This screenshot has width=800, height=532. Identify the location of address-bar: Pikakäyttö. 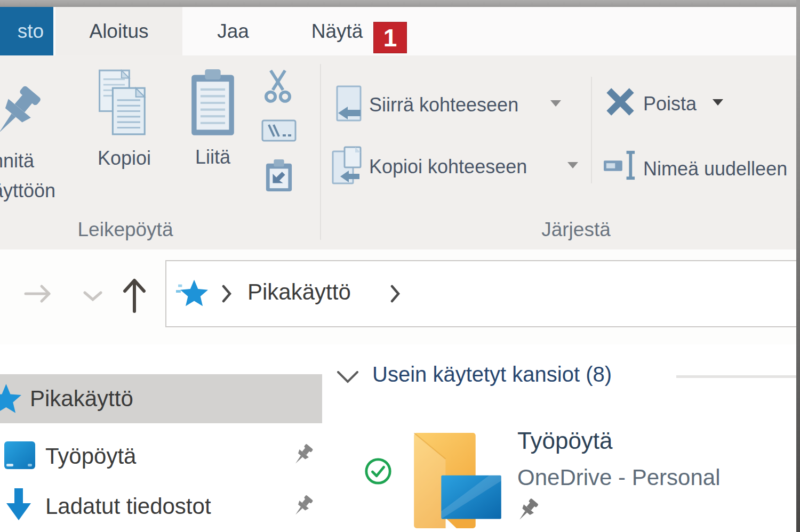
(483, 294).